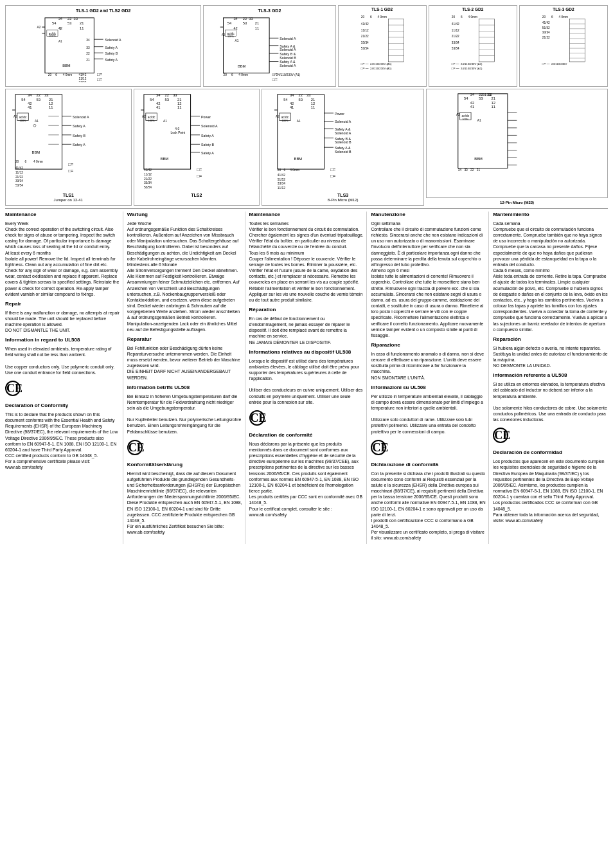  I want to click on maintenance-fr-title: Maintenance, so click(307, 215).